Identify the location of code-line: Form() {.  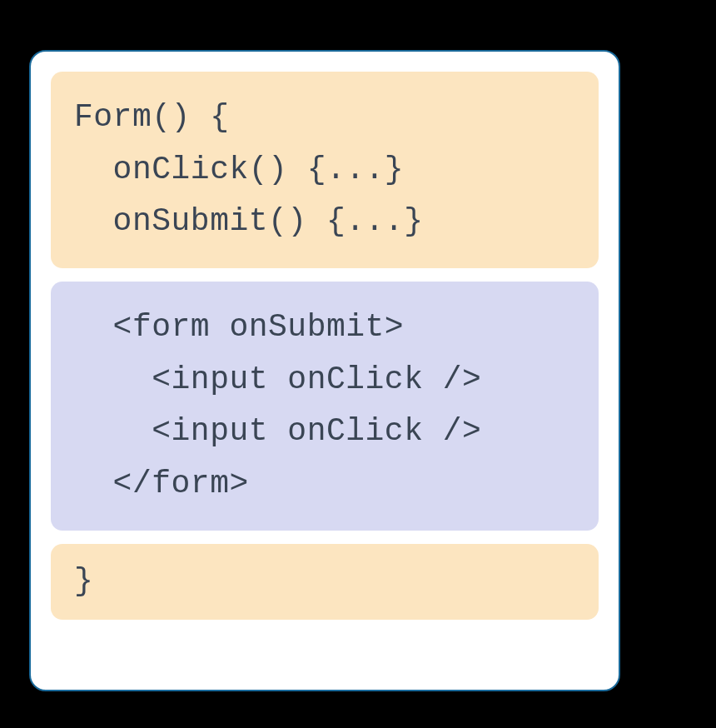
(325, 118).